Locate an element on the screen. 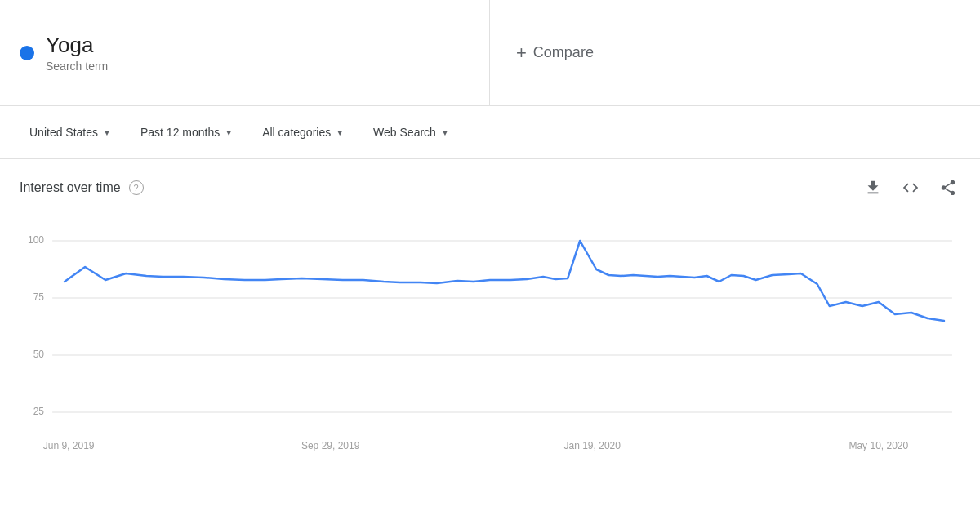 The height and width of the screenshot is (511, 980). category-label: All categories is located at coordinates (296, 132).